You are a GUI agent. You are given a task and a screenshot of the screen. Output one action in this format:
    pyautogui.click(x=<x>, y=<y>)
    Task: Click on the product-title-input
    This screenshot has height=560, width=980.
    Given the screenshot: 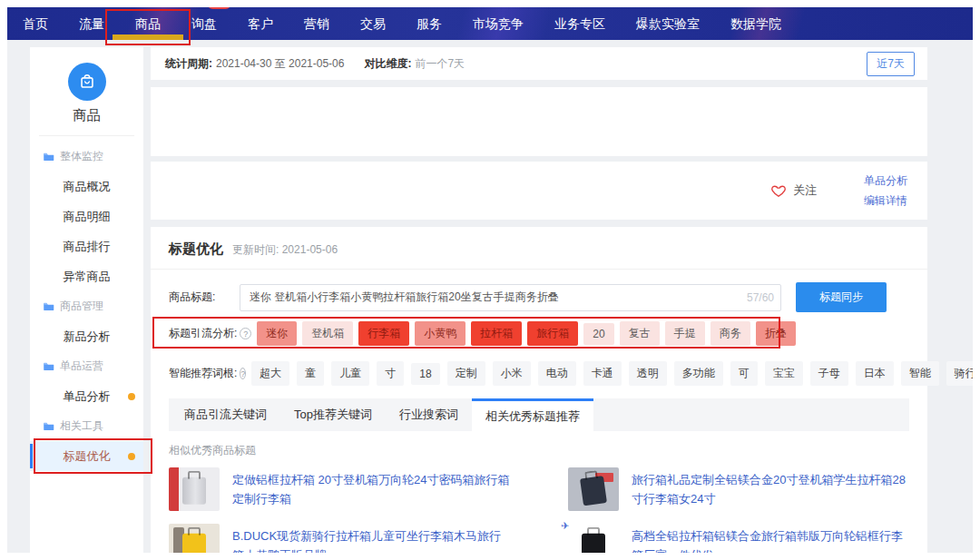 What is the action you would take?
    pyautogui.click(x=510, y=298)
    